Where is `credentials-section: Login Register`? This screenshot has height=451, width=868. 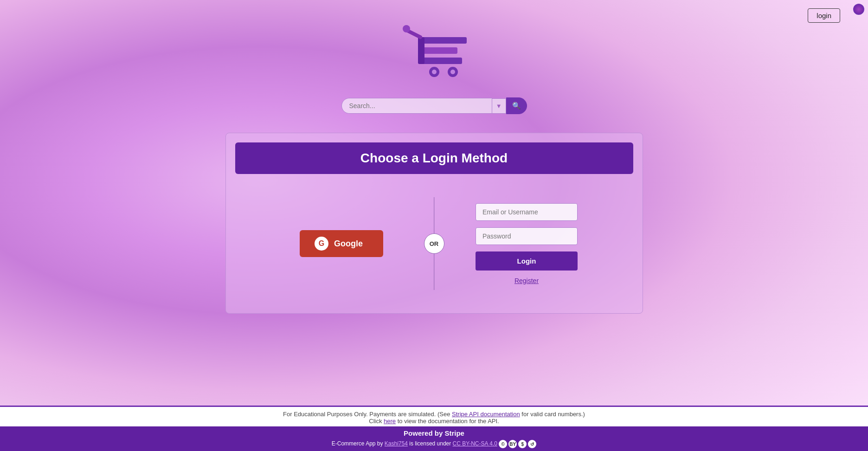
credentials-section: Login Register is located at coordinates (527, 244).